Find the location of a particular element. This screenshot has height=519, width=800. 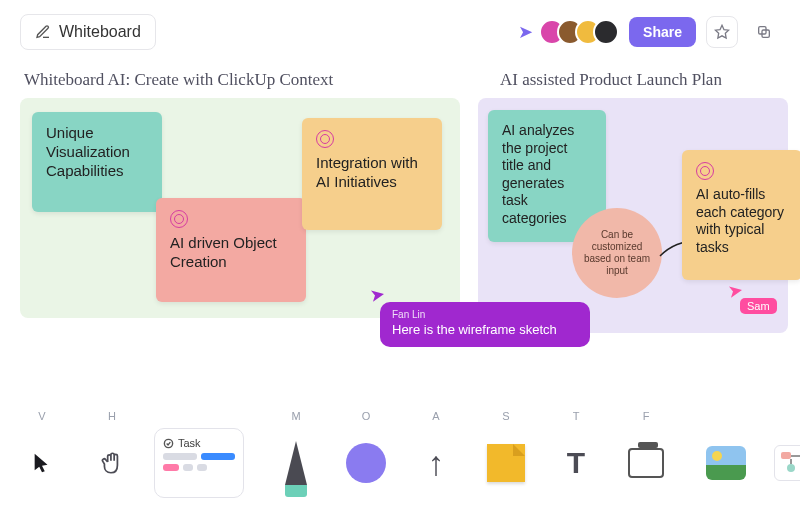

arrow-up-icon: ↑ is located at coordinates (436, 464).